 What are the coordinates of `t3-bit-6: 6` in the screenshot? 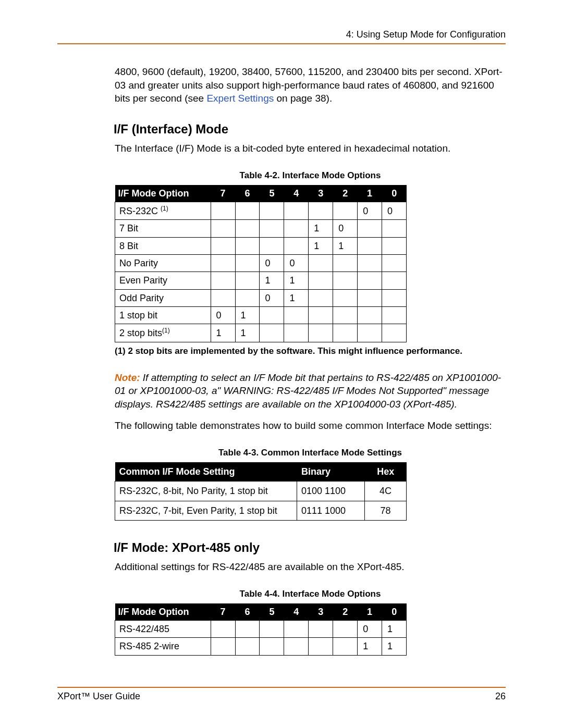 It's located at (247, 612).